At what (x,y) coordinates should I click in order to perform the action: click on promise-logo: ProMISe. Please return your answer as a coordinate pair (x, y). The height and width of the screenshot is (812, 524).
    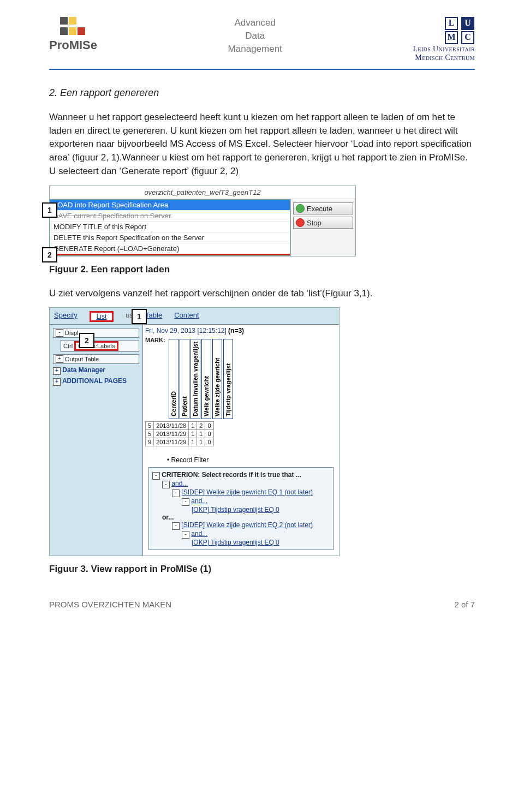
    Looking at the image, I should click on (73, 34).